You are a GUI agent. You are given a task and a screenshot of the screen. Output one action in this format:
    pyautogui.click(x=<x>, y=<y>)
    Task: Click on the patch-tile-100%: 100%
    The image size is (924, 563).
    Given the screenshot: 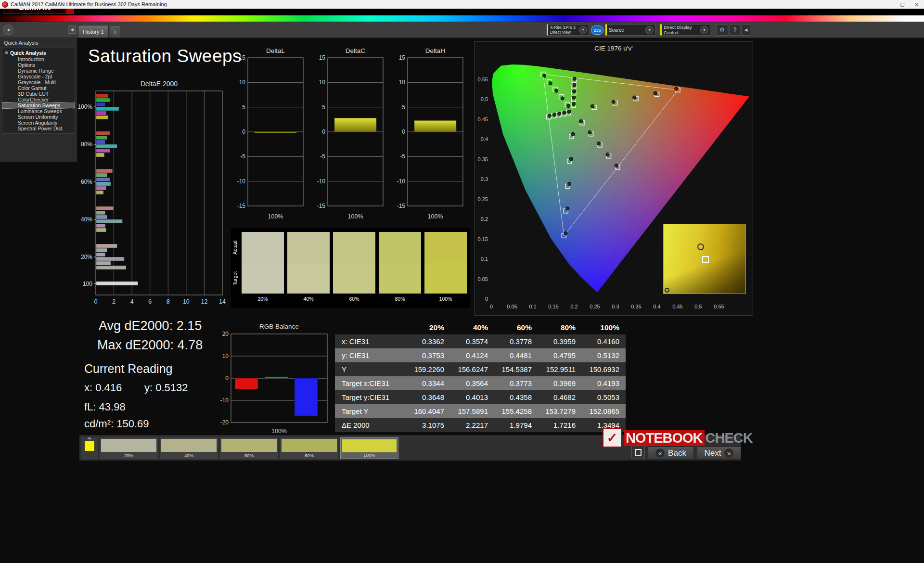 What is the action you would take?
    pyautogui.click(x=370, y=448)
    